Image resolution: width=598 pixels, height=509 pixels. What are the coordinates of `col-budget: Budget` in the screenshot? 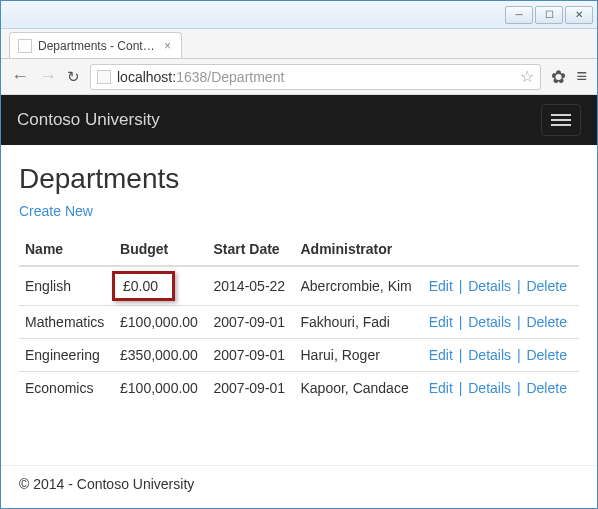 It's located at (160, 250).